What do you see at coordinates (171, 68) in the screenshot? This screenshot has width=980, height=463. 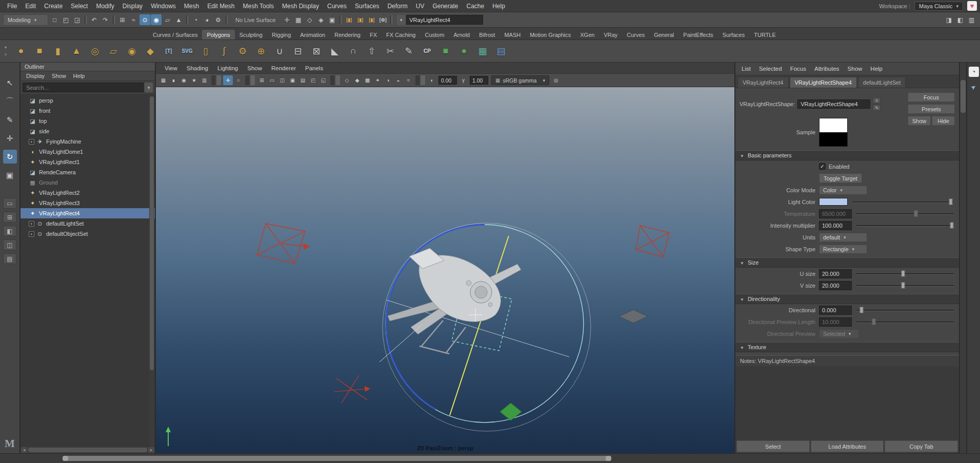 I see `viewport-menu-item: View` at bounding box center [171, 68].